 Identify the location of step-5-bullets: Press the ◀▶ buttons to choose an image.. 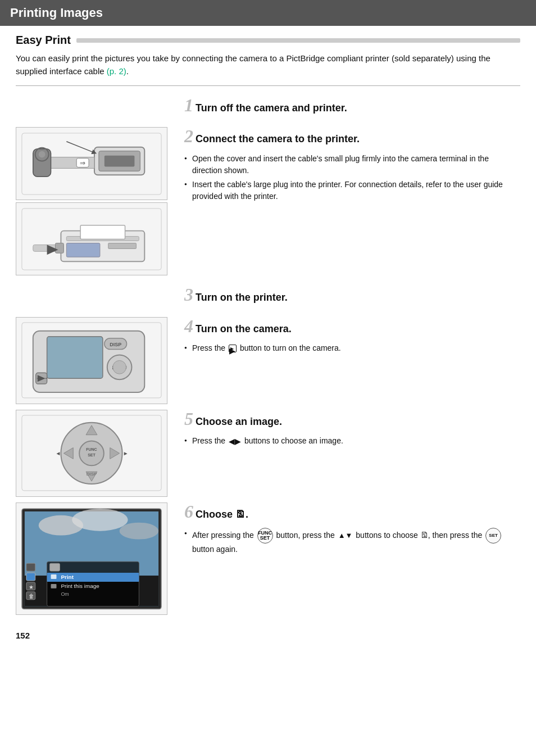
(352, 441).